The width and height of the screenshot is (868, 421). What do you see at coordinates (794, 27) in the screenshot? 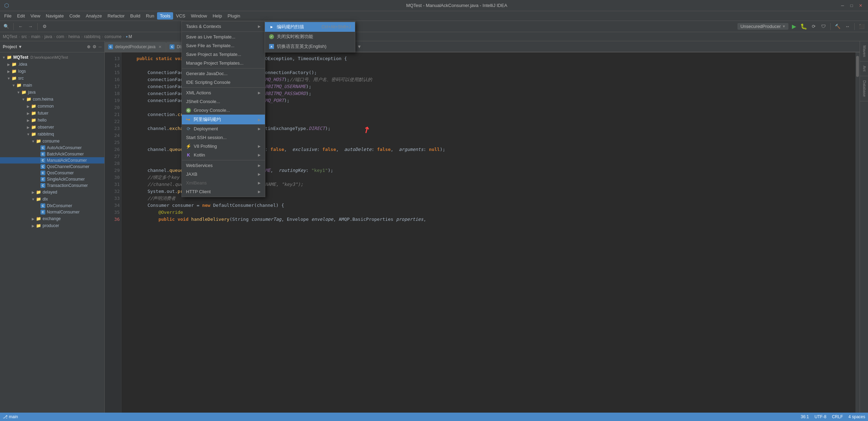
I see `run-button: ▶` at bounding box center [794, 27].